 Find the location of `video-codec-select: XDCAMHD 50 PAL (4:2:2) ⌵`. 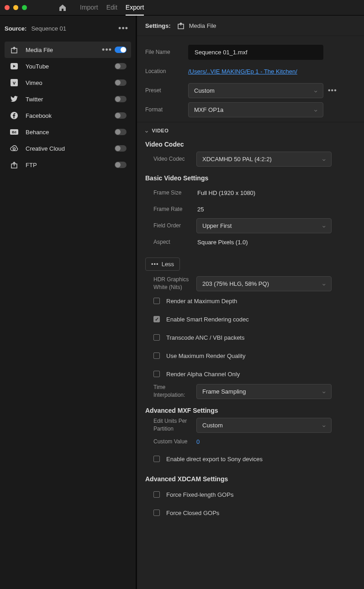

video-codec-select: XDCAMHD 50 PAL (4:2:2) ⌵ is located at coordinates (264, 159).